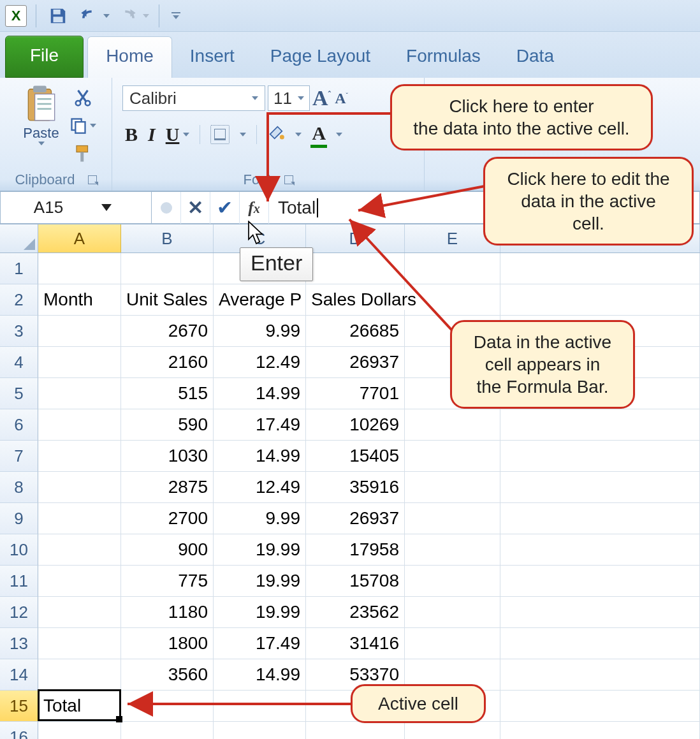 This screenshot has width=700, height=739. I want to click on borders-button, so click(220, 135).